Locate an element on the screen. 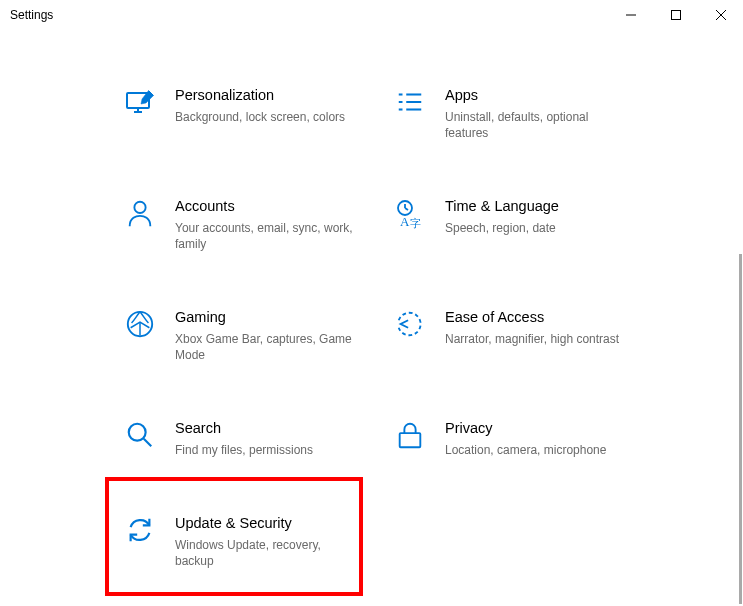 This screenshot has height=606, width=743. ease-of-access-icon is located at coordinates (410, 323).